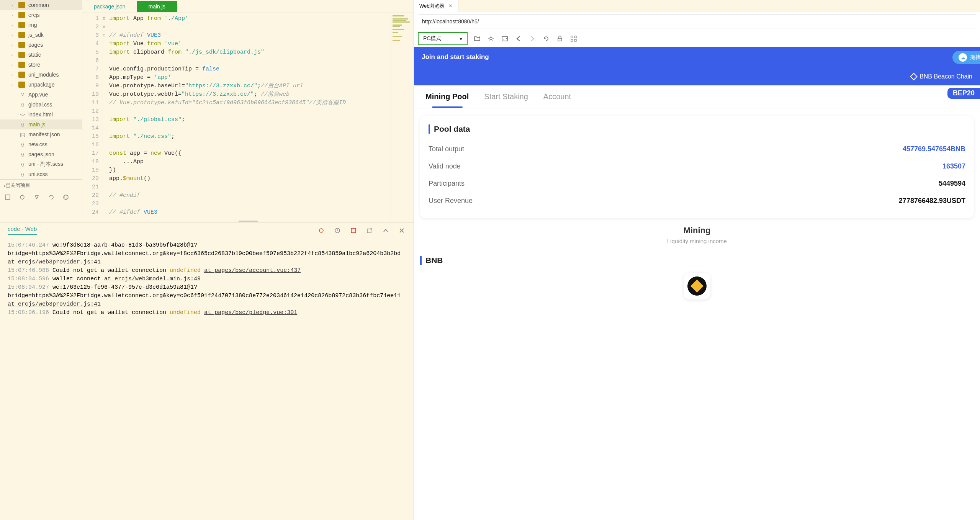 The width and height of the screenshot is (980, 520). I want to click on bep20-badge: BEP20, so click(964, 93).